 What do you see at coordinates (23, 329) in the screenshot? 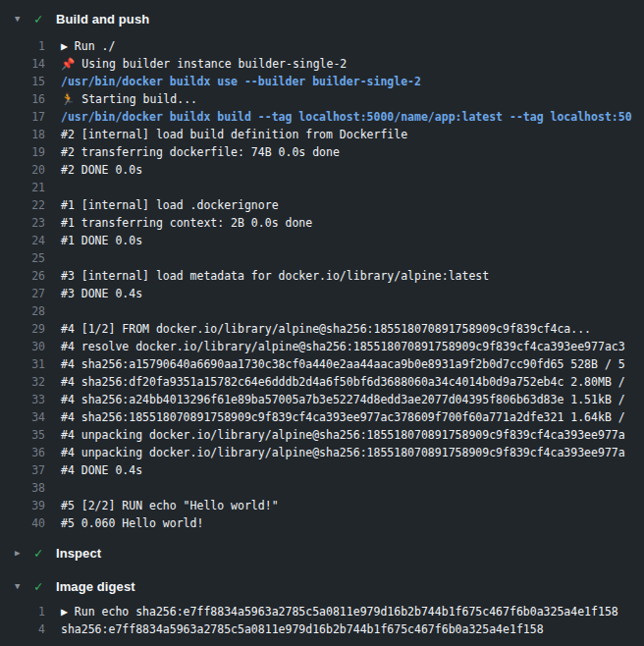
I see `line-number: 29` at bounding box center [23, 329].